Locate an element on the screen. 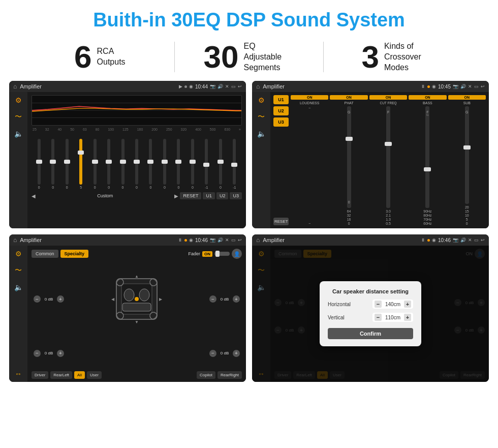 Image resolution: width=498 pixels, height=448 pixels. db-plus-bl: + is located at coordinates (60, 353).